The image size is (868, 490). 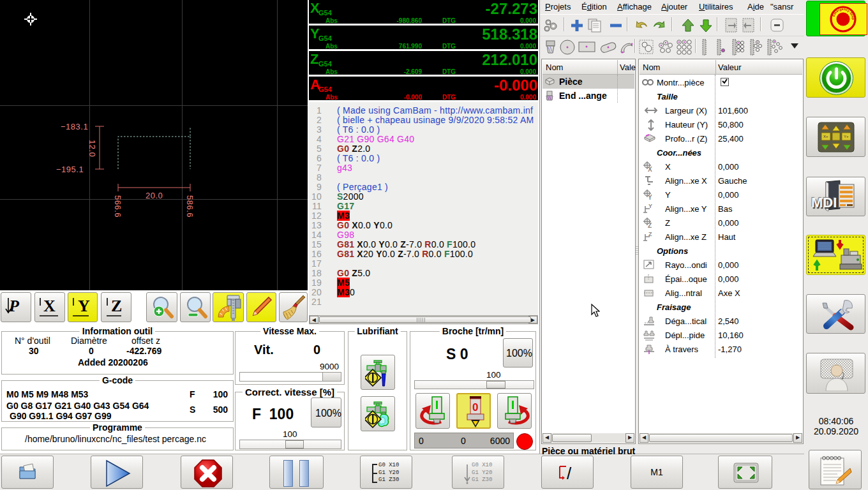 I want to click on svg-text: 0, so click(x=475, y=407).